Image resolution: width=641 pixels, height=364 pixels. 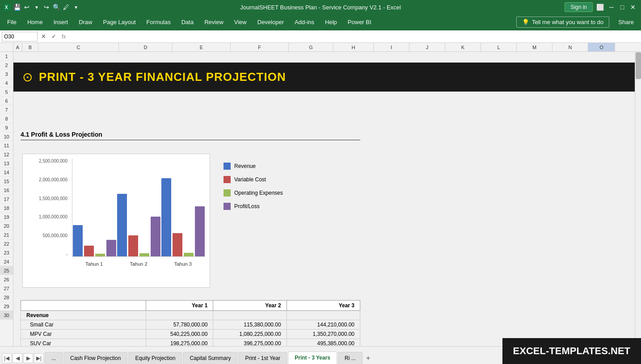 I want to click on customize-icon: 🖊, so click(x=66, y=7).